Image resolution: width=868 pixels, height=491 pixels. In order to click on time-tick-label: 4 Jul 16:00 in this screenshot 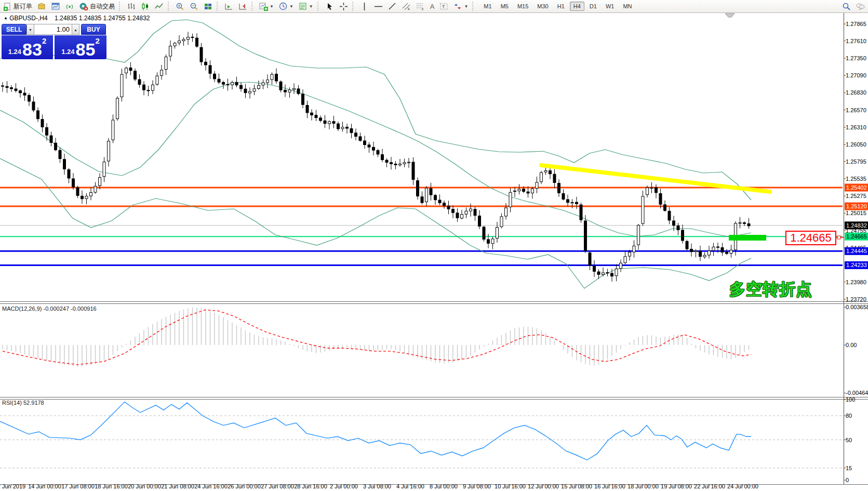, I will do `click(410, 486)`.